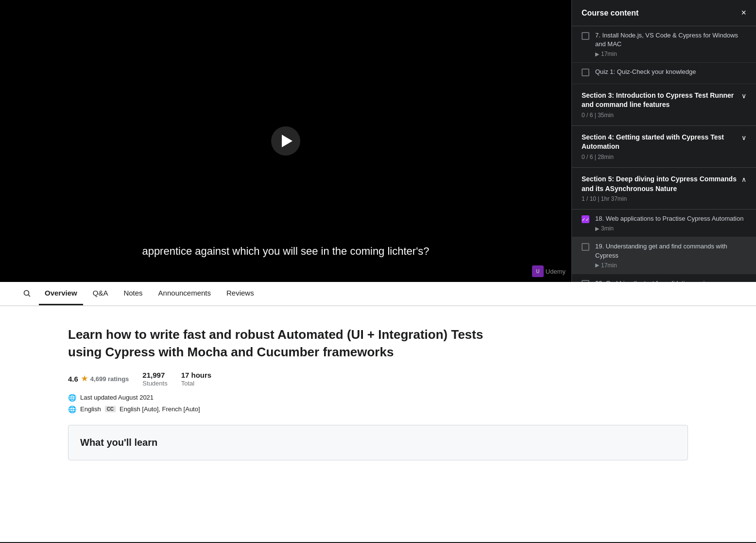 This screenshot has height=543, width=756. I want to click on tabs-row: Overview Q&A Notes Announcements Reviews, so click(378, 294).